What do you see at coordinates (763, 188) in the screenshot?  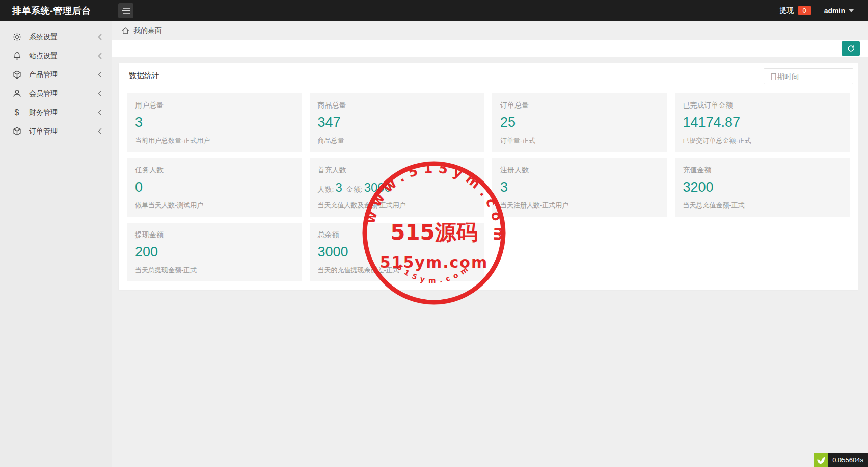 I see `card-value: 3200` at bounding box center [763, 188].